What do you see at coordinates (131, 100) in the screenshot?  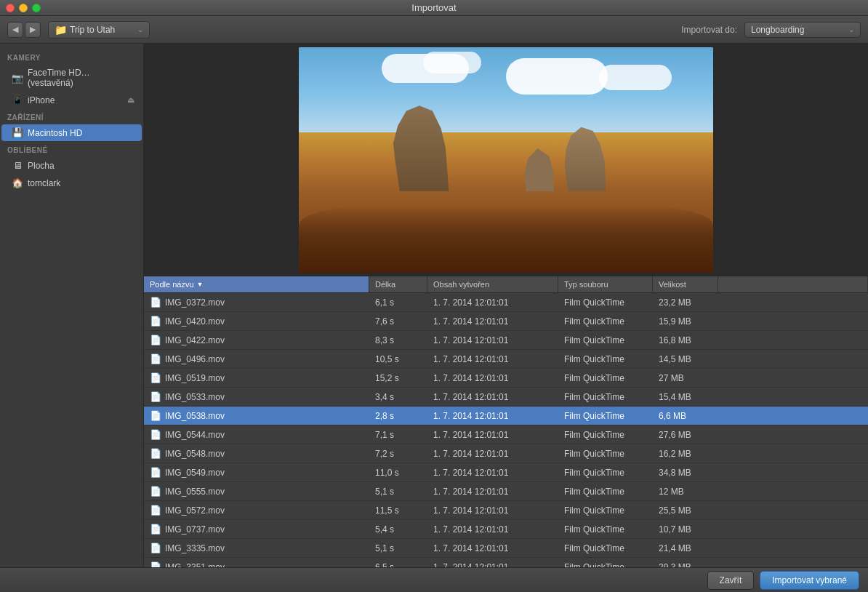 I see `eject-icon: ⏏` at bounding box center [131, 100].